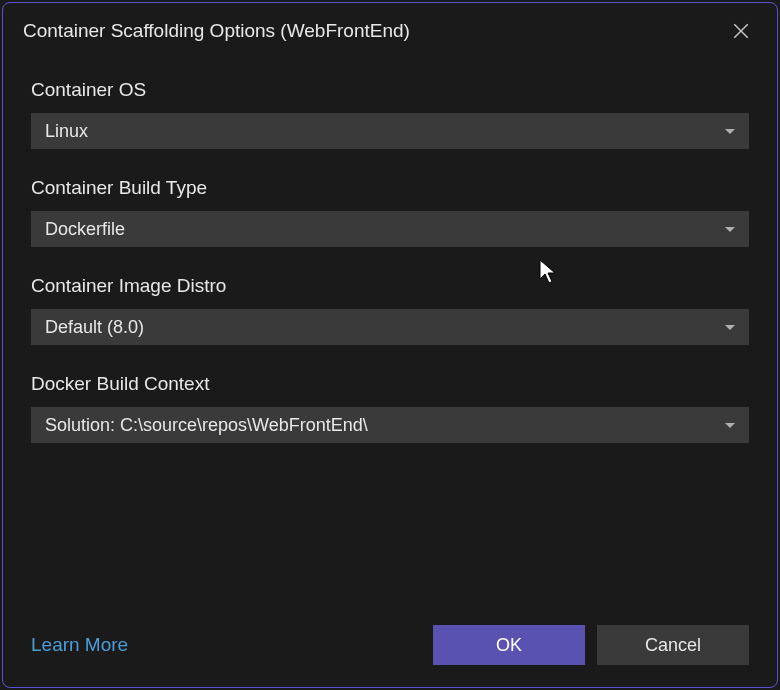 This screenshot has height=690, width=780. I want to click on field-build-type: Container Build Type Dockerfile, so click(390, 212).